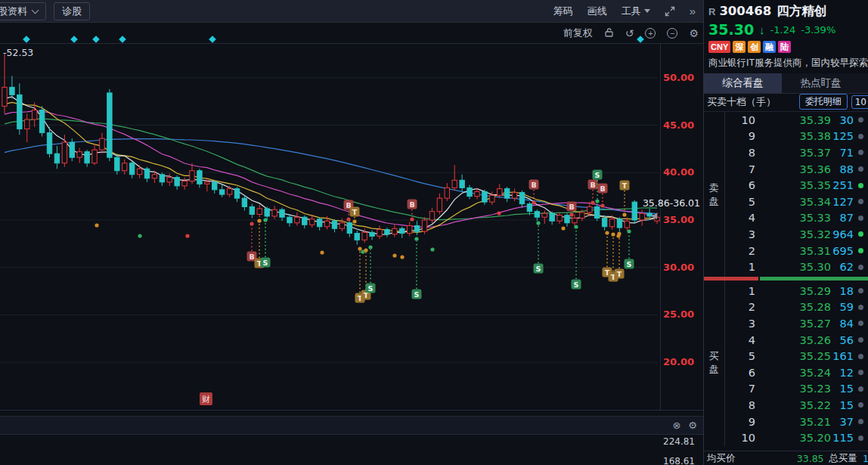  What do you see at coordinates (786, 291) in the screenshot?
I see `order-book-row: 135.2918` at bounding box center [786, 291].